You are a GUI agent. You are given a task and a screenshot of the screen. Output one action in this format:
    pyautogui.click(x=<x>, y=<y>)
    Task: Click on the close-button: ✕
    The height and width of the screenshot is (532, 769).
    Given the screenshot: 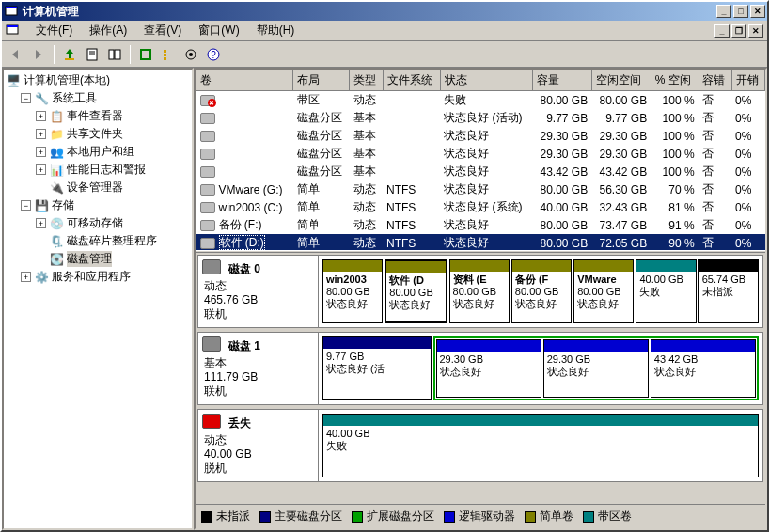 What is the action you would take?
    pyautogui.click(x=758, y=11)
    